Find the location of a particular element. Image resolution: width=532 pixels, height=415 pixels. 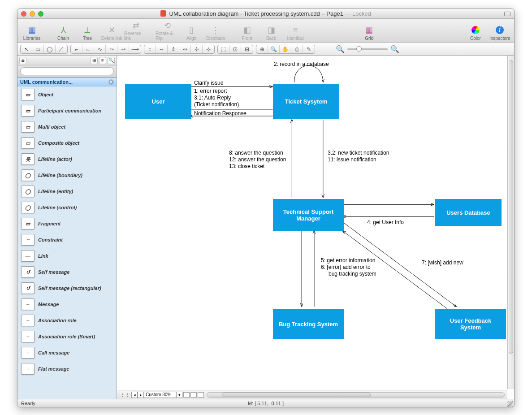

library-item: 웃Lifeline (actor) is located at coordinates (67, 159).